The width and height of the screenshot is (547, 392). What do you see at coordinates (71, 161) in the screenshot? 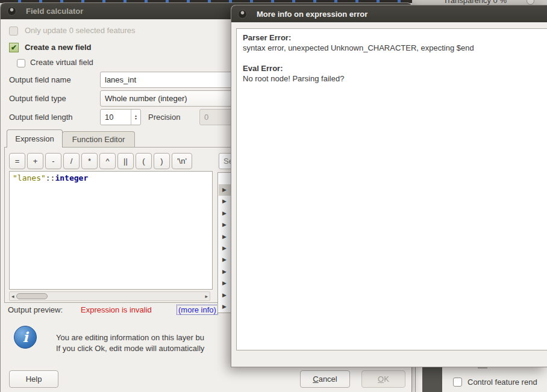
I see `operator-divide-button: /` at bounding box center [71, 161].